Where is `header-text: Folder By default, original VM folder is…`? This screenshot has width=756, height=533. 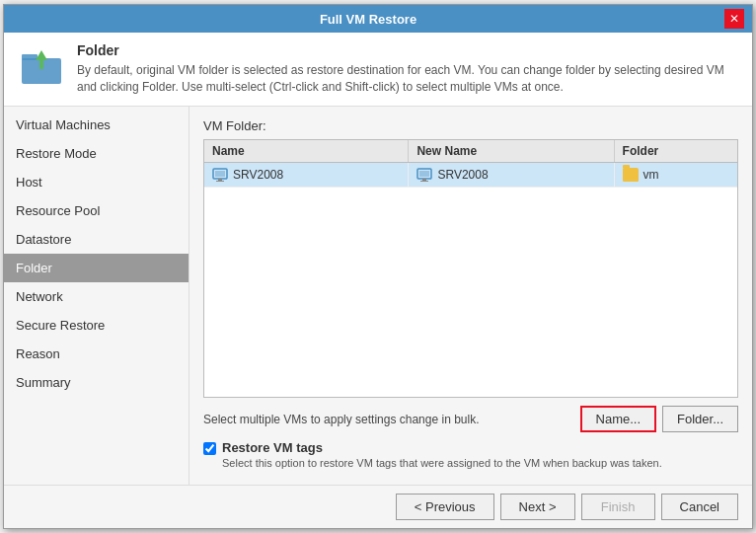
header-text: Folder By default, original VM folder is… is located at coordinates (408, 69).